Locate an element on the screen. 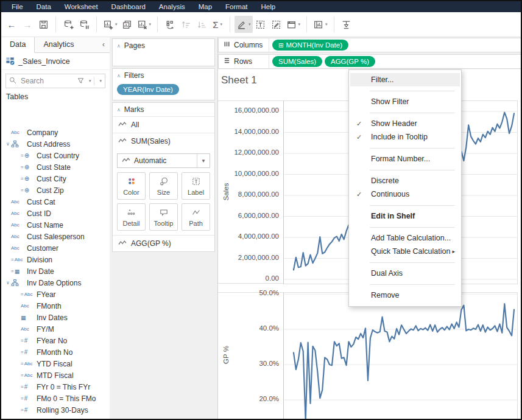  menu-item-dual-axis: Dual Axis is located at coordinates (405, 273).